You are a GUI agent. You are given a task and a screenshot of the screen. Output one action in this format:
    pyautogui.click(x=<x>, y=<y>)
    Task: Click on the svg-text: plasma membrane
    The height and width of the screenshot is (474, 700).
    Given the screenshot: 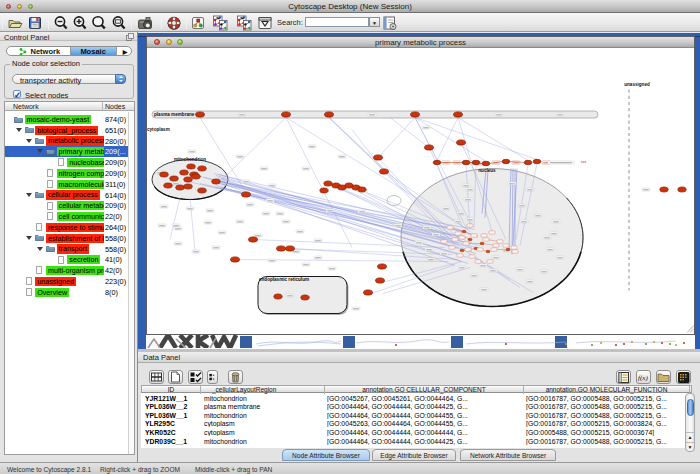 What is the action you would take?
    pyautogui.click(x=174, y=114)
    